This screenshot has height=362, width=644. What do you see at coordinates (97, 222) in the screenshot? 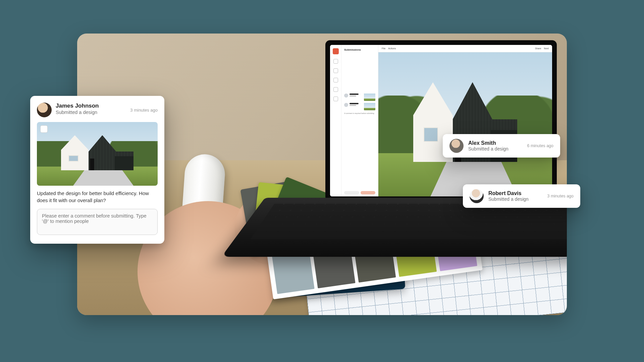
I see `comment-input` at bounding box center [97, 222].